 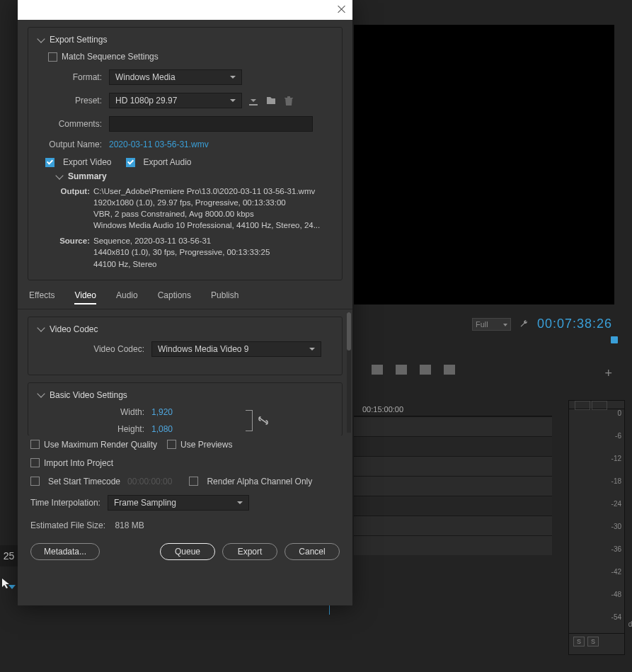 What do you see at coordinates (68, 525) in the screenshot?
I see `efs-label: Estimated File Size:` at bounding box center [68, 525].